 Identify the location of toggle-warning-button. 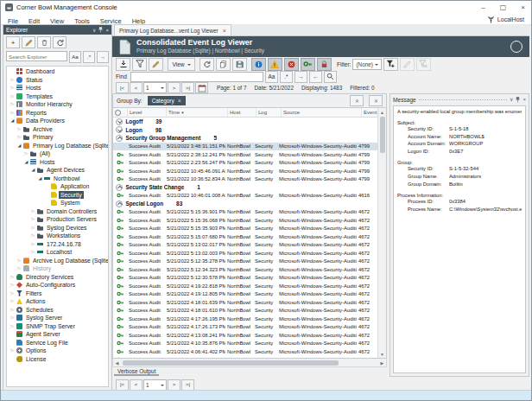
(275, 64).